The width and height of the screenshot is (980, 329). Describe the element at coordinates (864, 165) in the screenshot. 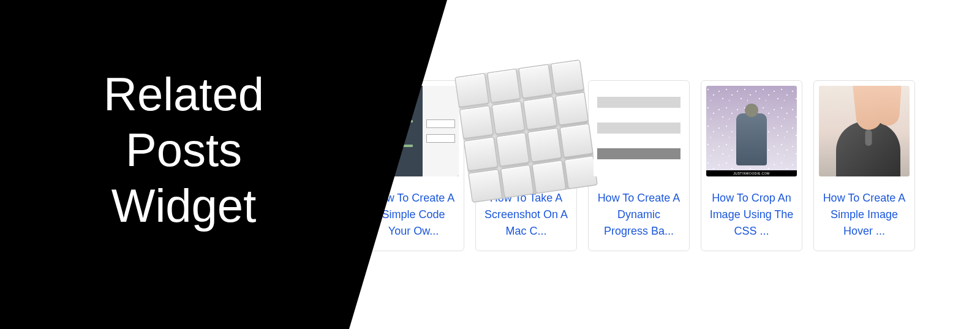

I see `related-post-card: How To Create A Simple Image Hover ...` at that location.